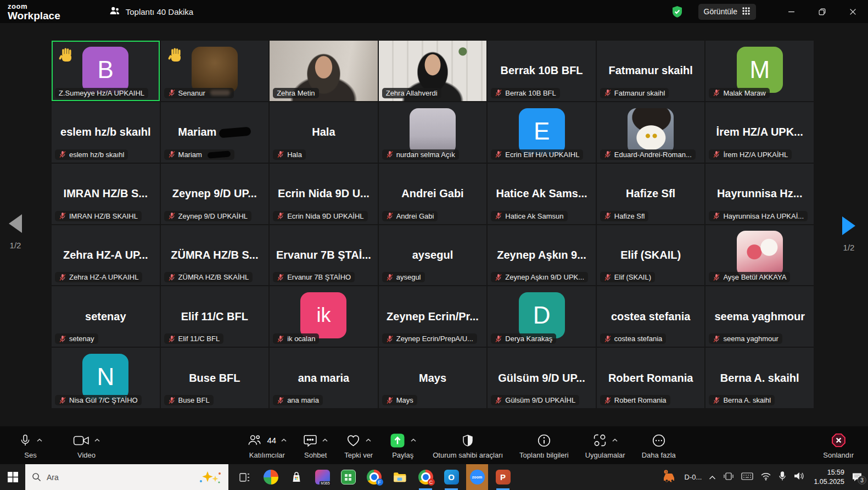 This screenshot has width=868, height=490. What do you see at coordinates (651, 255) in the screenshot?
I see `participant-tile: Elif (SKAIL)Elif (SKAIL)` at bounding box center [651, 255].